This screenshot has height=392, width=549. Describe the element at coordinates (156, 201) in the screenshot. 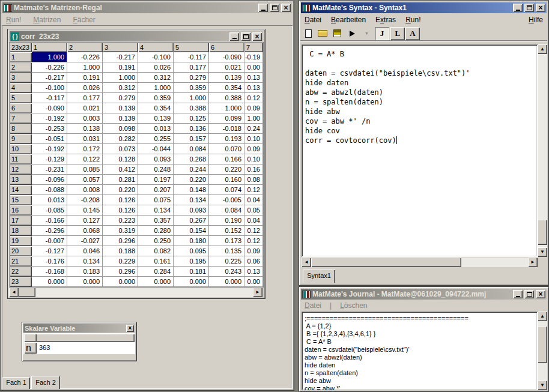

I see `matrix-cell: 0.075` at that location.